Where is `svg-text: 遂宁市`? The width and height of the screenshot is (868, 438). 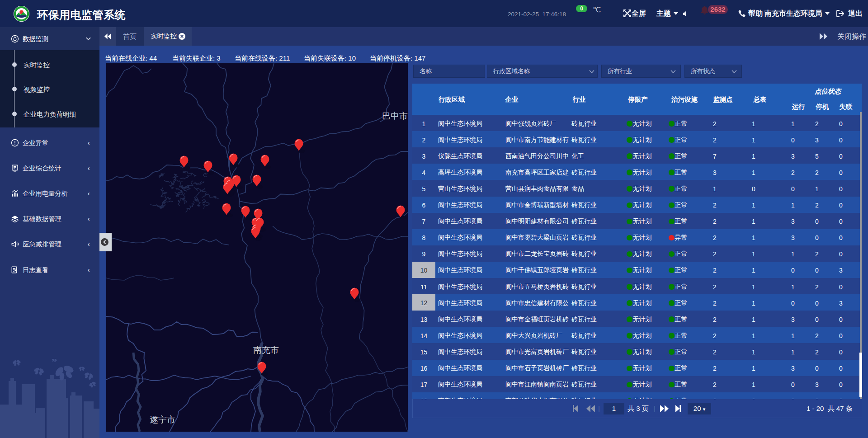
svg-text: 遂宁市 is located at coordinates (163, 419).